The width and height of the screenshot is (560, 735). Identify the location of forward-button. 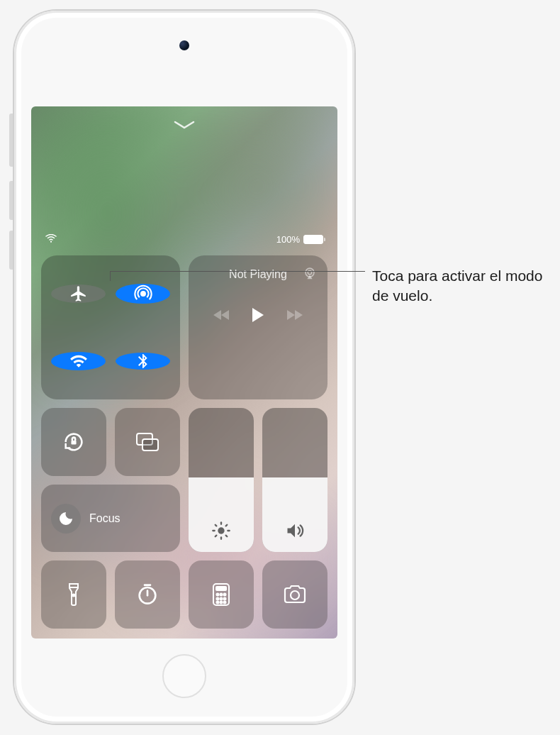
(294, 316).